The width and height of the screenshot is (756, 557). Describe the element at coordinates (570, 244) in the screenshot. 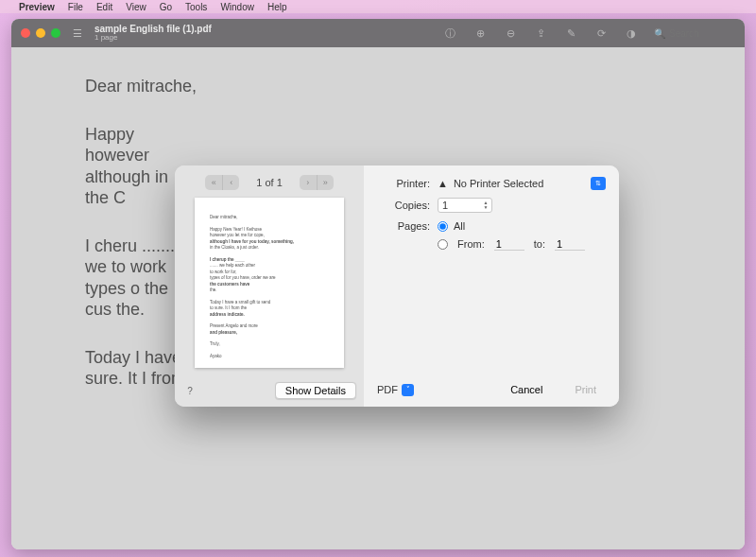

I see `pages-to-input` at that location.